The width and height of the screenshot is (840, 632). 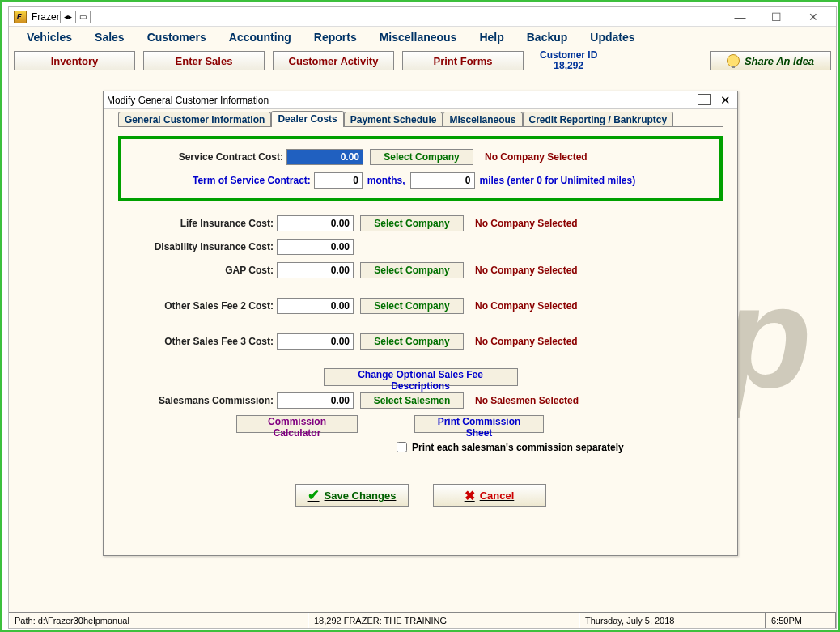 What do you see at coordinates (421, 100) in the screenshot?
I see `modal-titlebar: Modify General Customer Information ✕` at bounding box center [421, 100].